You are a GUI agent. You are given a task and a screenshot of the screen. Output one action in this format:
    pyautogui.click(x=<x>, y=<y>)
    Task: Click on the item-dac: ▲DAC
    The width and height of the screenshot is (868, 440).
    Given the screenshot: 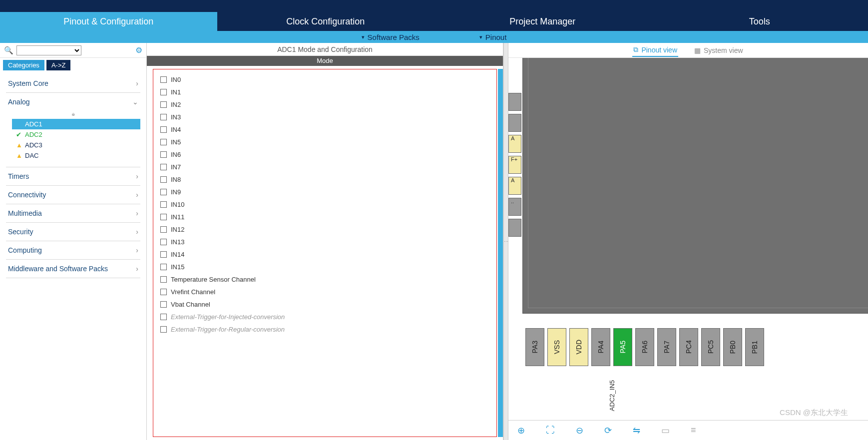 What is the action you would take?
    pyautogui.click(x=76, y=156)
    